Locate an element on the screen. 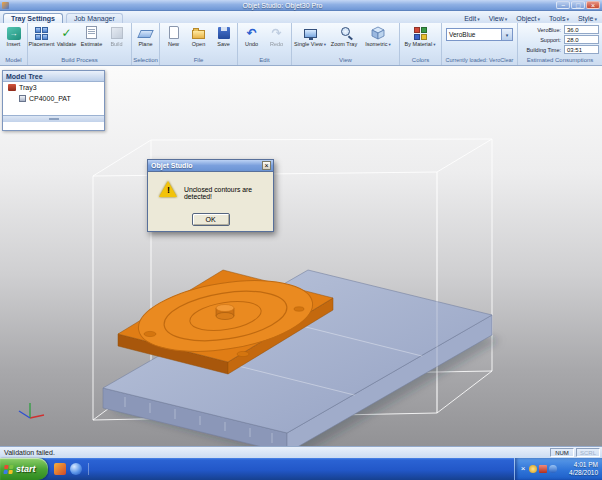  validate-icon: ✓ is located at coordinates (66, 33).